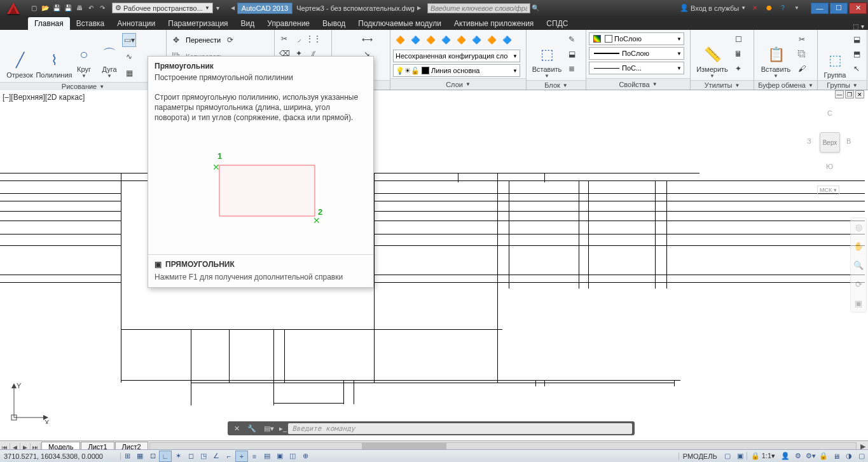  What do you see at coordinates (836, 456) in the screenshot?
I see `sb-hardware-icon: 🖥` at bounding box center [836, 456].